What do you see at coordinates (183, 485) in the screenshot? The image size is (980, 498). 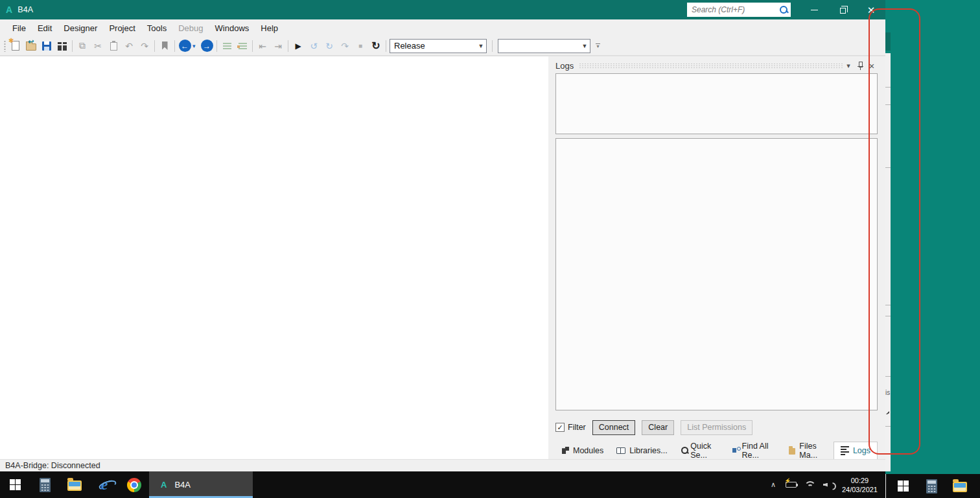 I see `taskbar-app-label: B4A` at bounding box center [183, 485].